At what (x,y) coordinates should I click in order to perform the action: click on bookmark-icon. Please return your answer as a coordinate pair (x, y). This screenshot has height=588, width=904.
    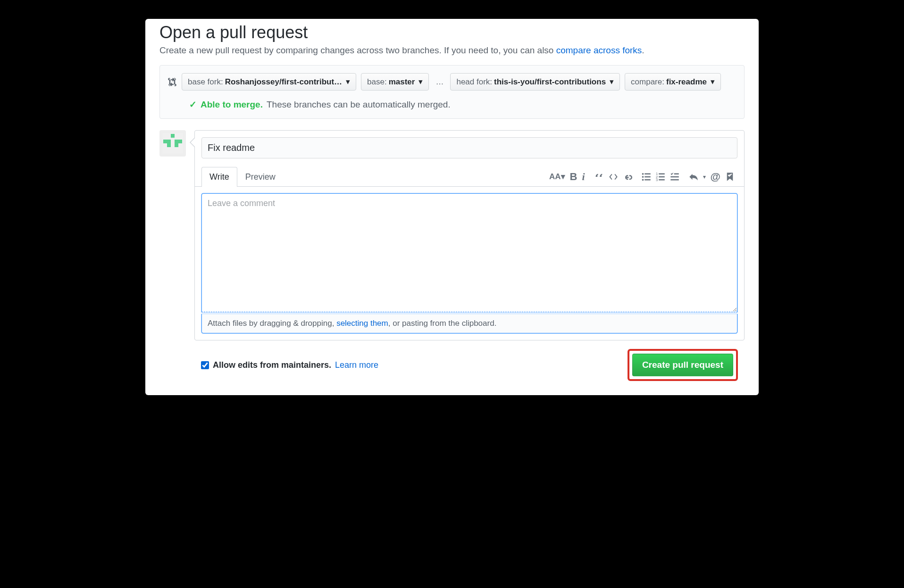
    Looking at the image, I should click on (730, 177).